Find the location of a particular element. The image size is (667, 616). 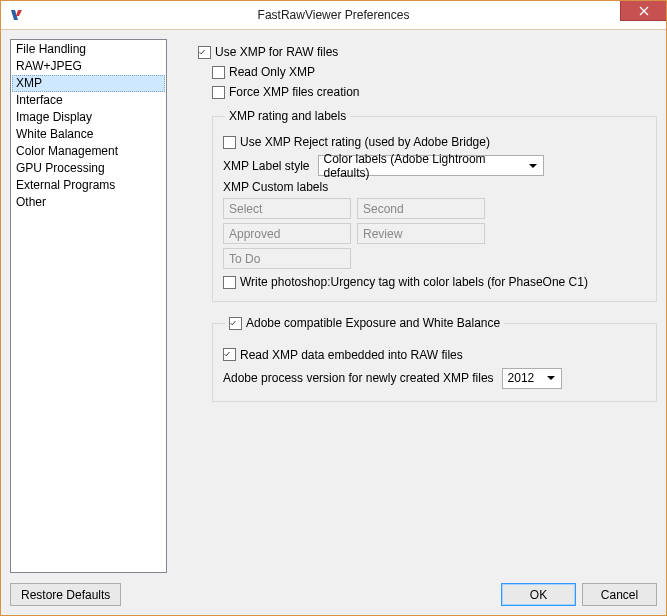

read-embedded-label: Read XMP data embedded into RAW files is located at coordinates (352, 355).